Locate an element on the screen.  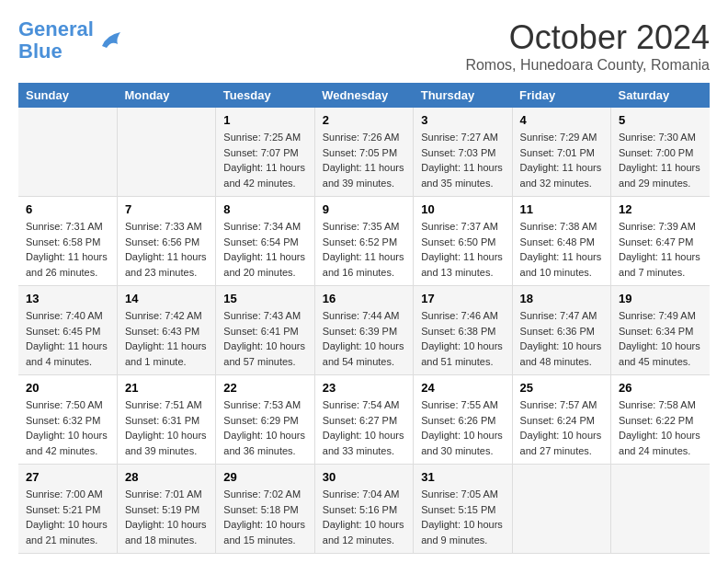
weekday-header-thursday: Thursday is located at coordinates (463, 96).